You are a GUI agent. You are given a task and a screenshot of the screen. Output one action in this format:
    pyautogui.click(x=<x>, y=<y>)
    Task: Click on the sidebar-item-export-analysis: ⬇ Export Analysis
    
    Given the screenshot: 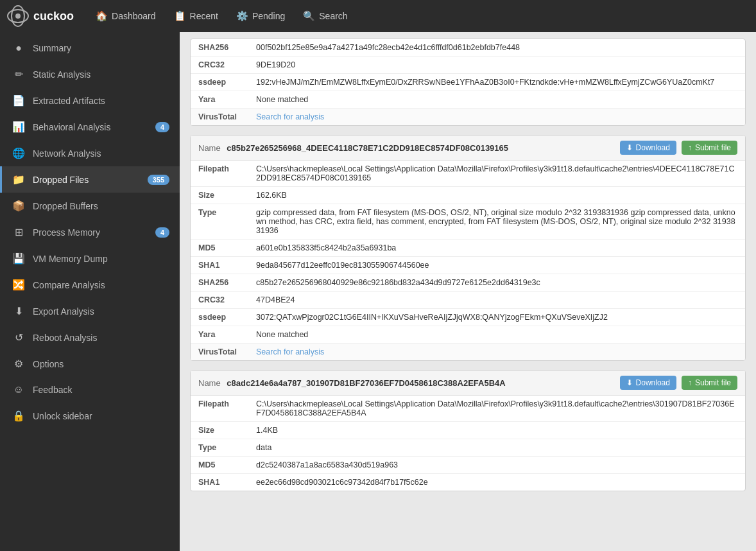 What is the action you would take?
    pyautogui.click(x=90, y=311)
    